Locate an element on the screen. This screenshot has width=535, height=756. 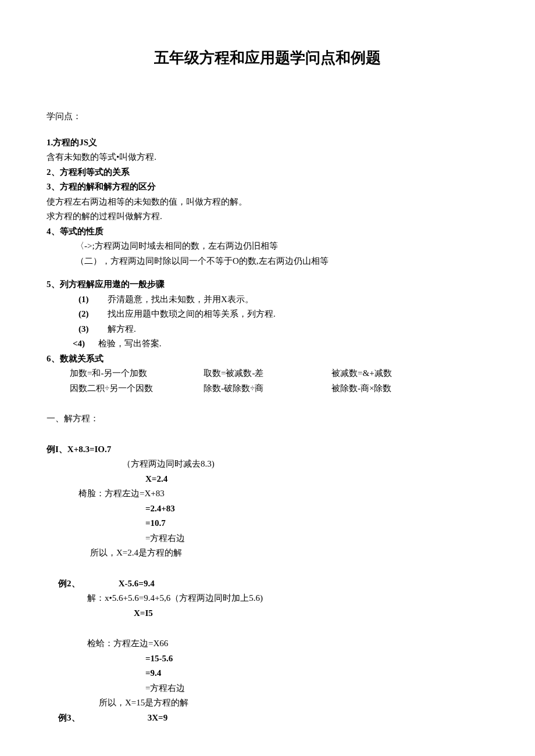
example-1-line-2: X=2.4 is located at coordinates (317, 479).